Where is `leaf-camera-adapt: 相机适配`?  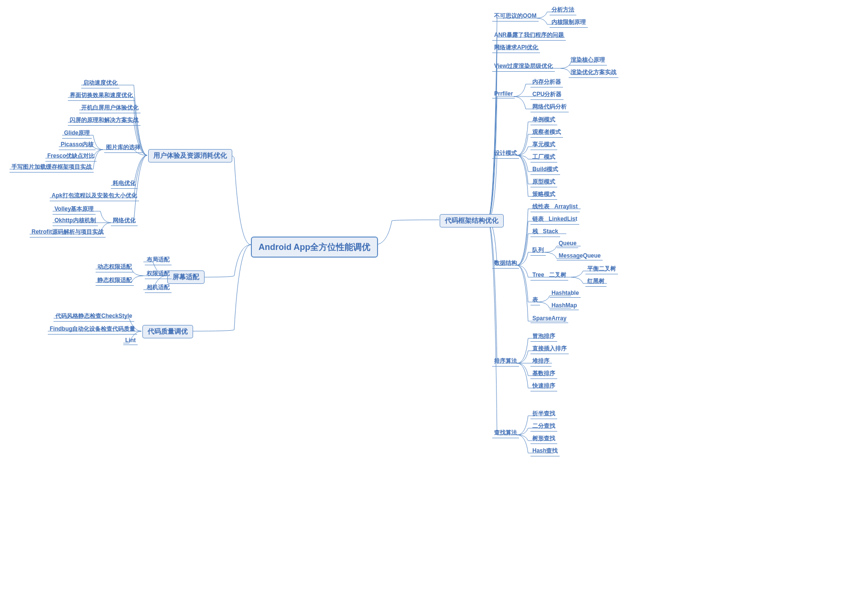
leaf-camera-adapt: 相机适配 is located at coordinates (158, 288).